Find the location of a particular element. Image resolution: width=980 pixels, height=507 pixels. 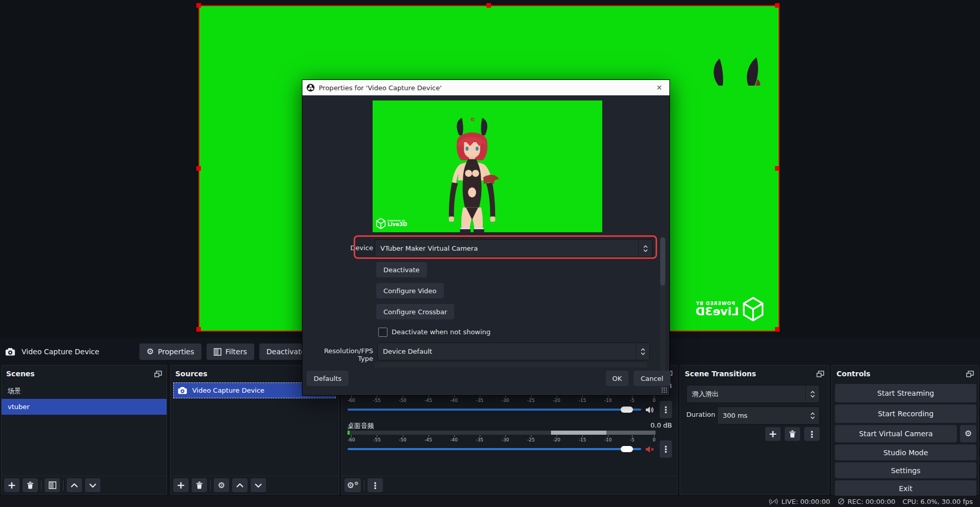

channel-name: 桌面音频 is located at coordinates (361, 426).